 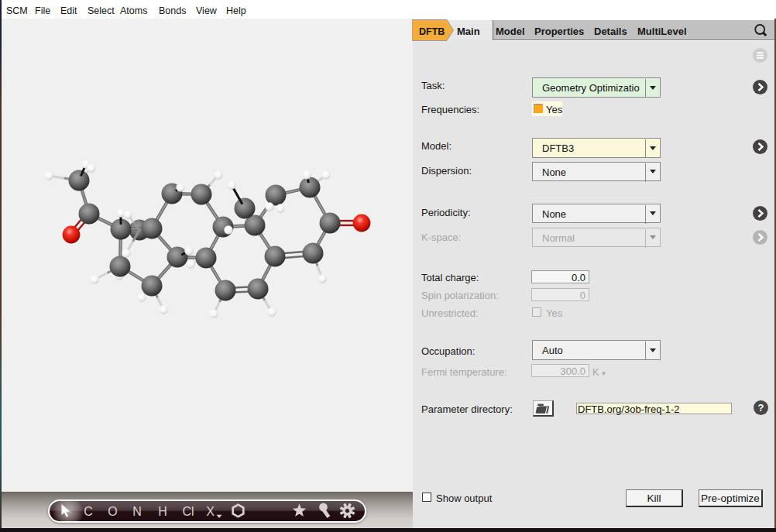 What do you see at coordinates (211, 511) in the screenshot?
I see `svg-text: X` at bounding box center [211, 511].